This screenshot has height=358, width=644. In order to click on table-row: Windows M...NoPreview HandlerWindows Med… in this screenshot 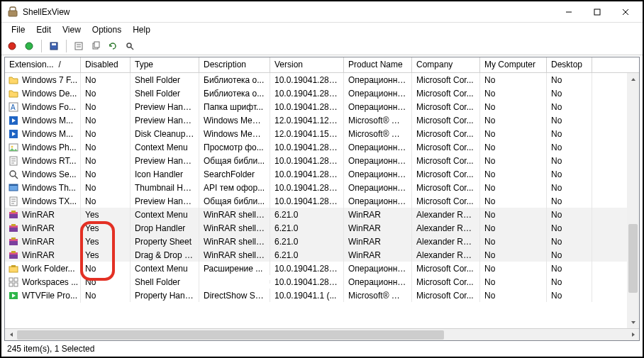, I will do `click(322, 121)`.